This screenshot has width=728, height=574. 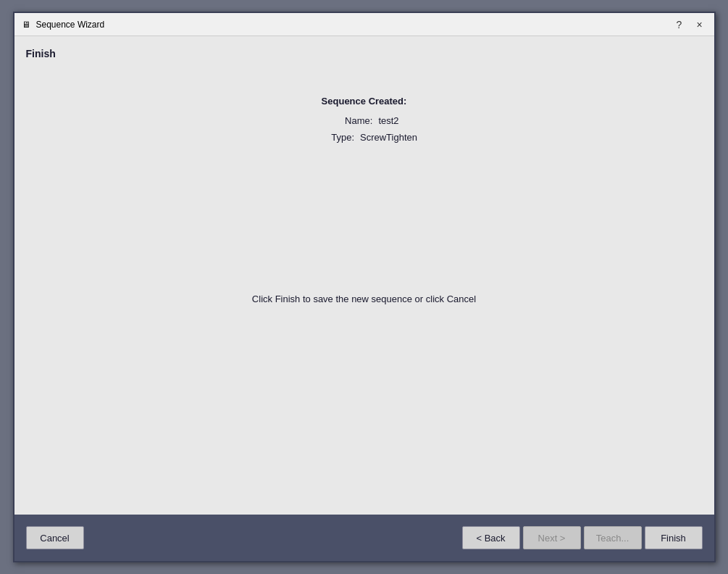 What do you see at coordinates (332, 138) in the screenshot?
I see `type-label: Type:` at bounding box center [332, 138].